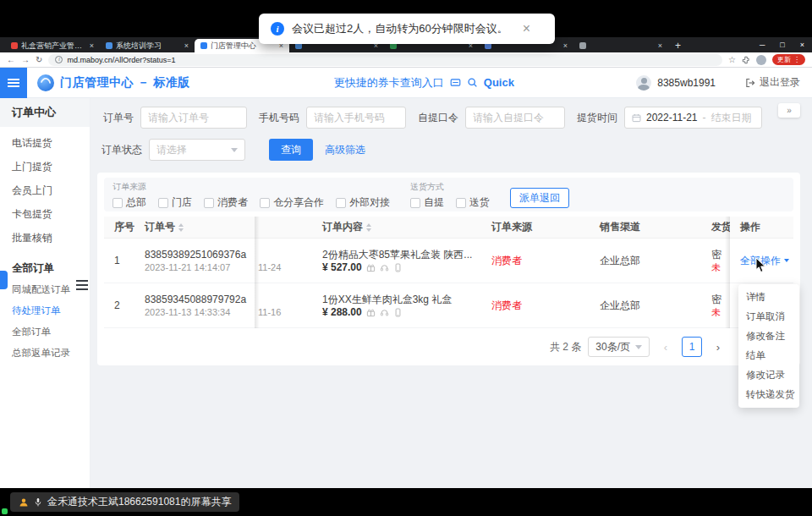 Image resolution: width=812 pixels, height=516 pixels. I want to click on checkbox-self-pickup: 自提, so click(427, 203).